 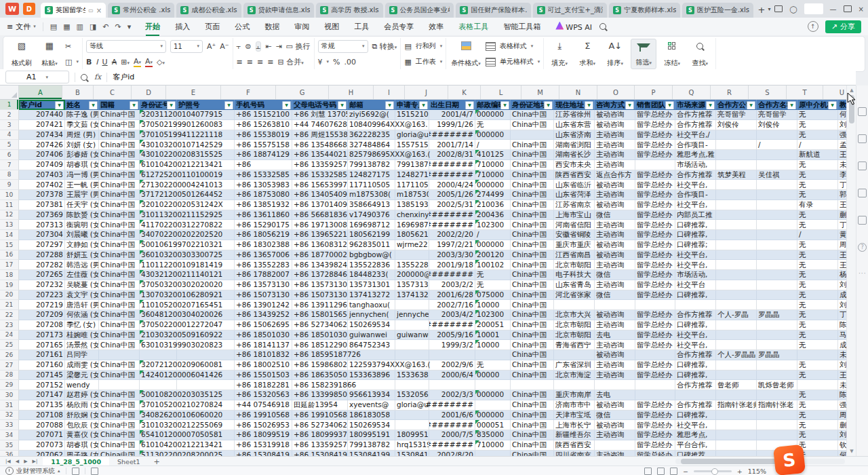 What do you see at coordinates (372, 125) in the screenshot?
I see `cell: 108409964XXX@163.` at bounding box center [372, 125].